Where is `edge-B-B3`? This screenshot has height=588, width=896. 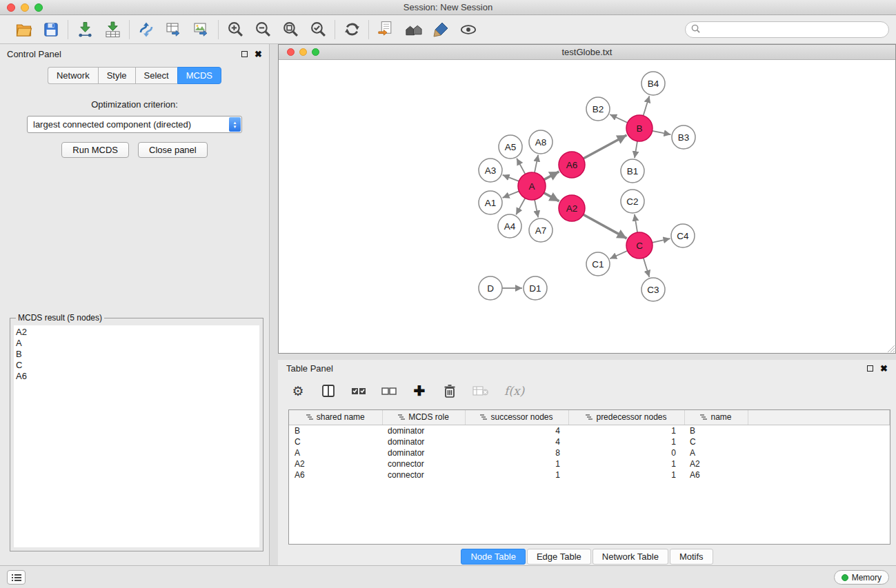
edge-B-B3 is located at coordinates (662, 132).